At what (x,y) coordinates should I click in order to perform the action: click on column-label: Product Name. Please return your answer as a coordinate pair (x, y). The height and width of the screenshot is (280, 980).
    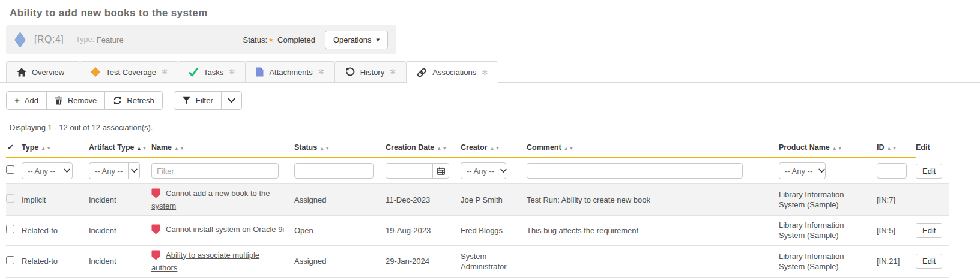
    Looking at the image, I should click on (805, 147).